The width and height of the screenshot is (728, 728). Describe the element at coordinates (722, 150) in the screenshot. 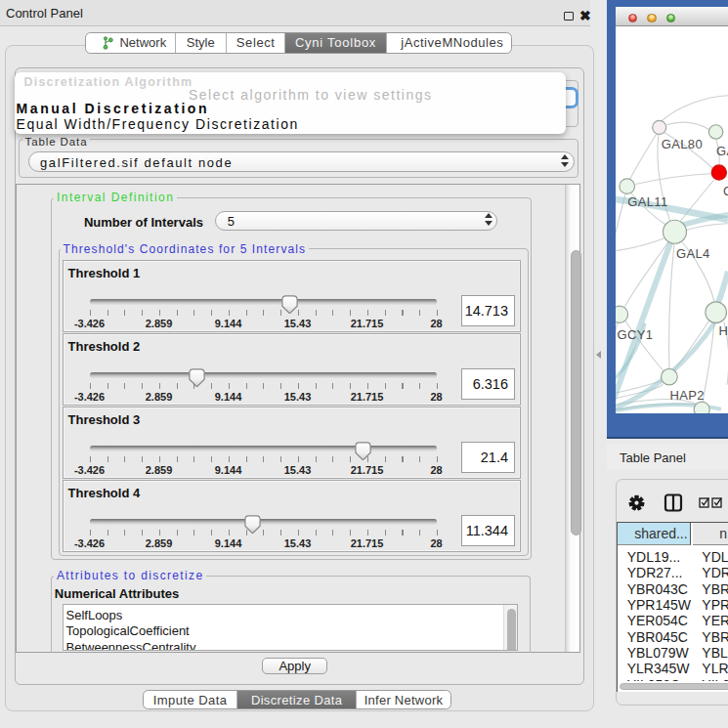

I see `svg-text: GA` at that location.